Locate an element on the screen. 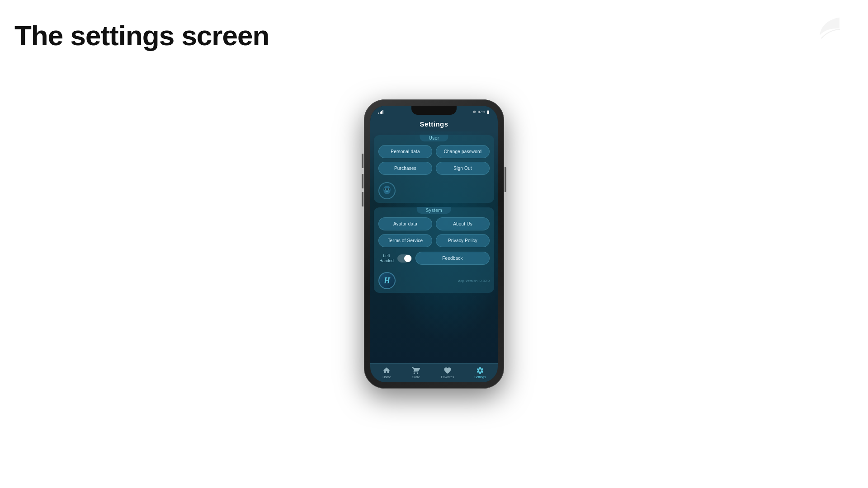 This screenshot has height=488, width=868. user-section-card: User Personal data Change password Purch… is located at coordinates (434, 169).